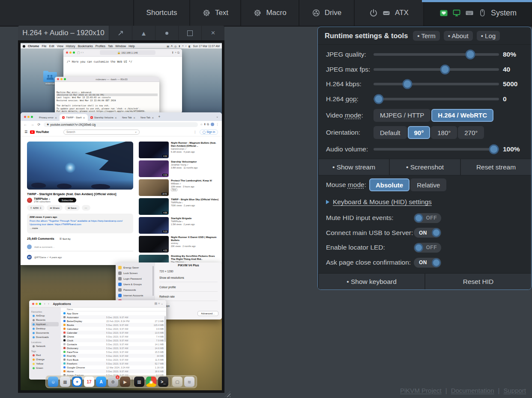 This screenshot has width=532, height=398. Describe the element at coordinates (179, 169) in the screenshot. I see `related-video-item: 4:33 Starship Velociraptor Jonathan Youn…` at that location.